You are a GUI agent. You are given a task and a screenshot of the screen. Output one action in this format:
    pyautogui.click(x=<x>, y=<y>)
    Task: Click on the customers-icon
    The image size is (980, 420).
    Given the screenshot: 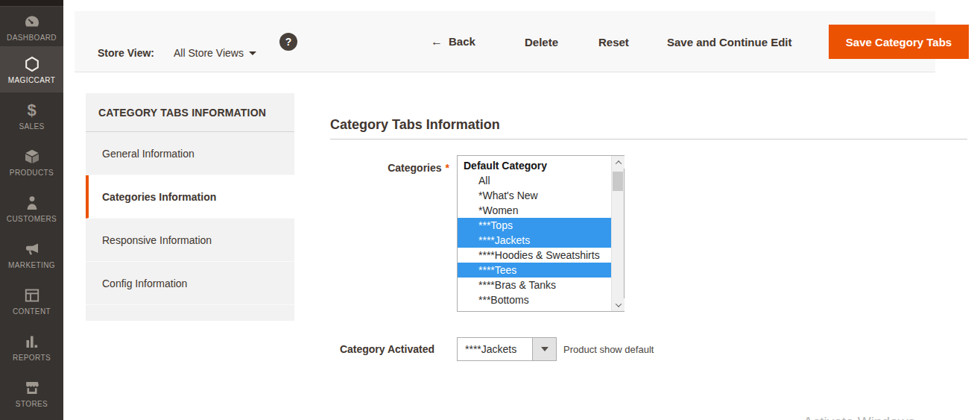 What is the action you would take?
    pyautogui.click(x=32, y=203)
    